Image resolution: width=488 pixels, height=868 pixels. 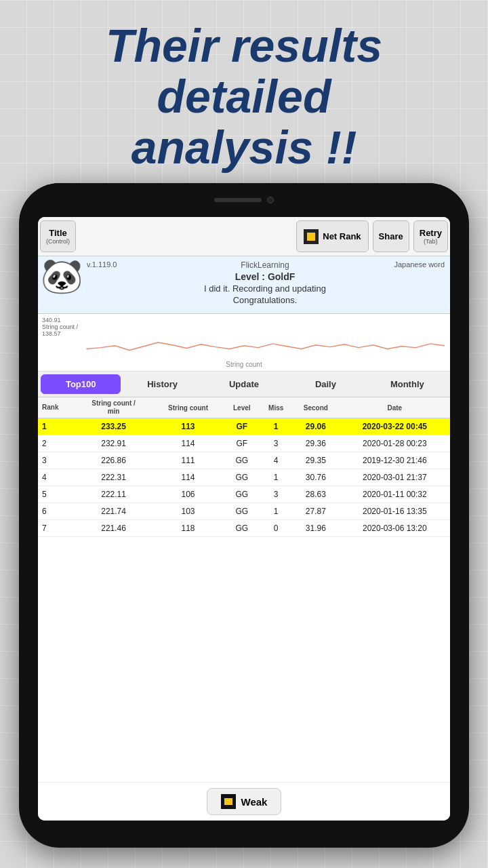 What do you see at coordinates (60, 320) in the screenshot?
I see `chart-y-max: 340.91` at bounding box center [60, 320].